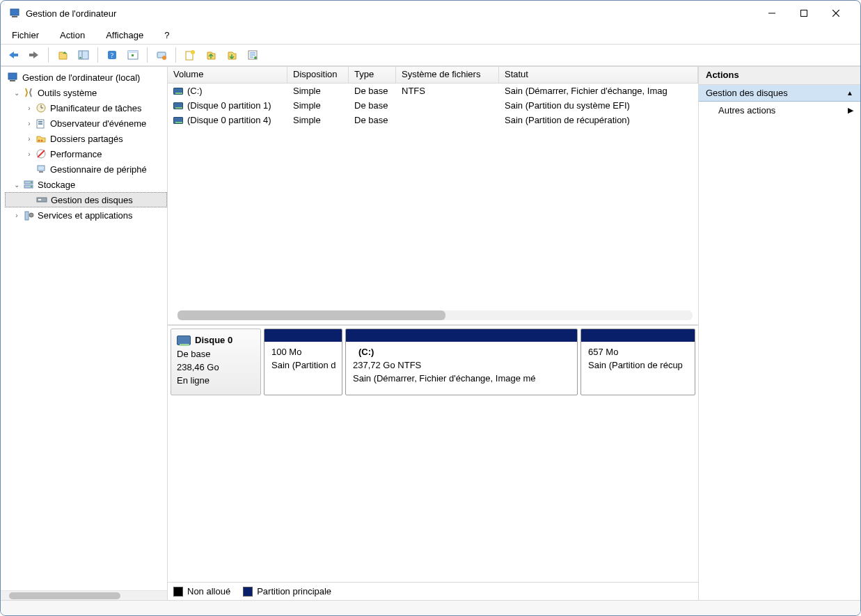 Image resolution: width=861 pixels, height=616 pixels. What do you see at coordinates (125, 35) in the screenshot?
I see `menu-view: Affichage` at bounding box center [125, 35].